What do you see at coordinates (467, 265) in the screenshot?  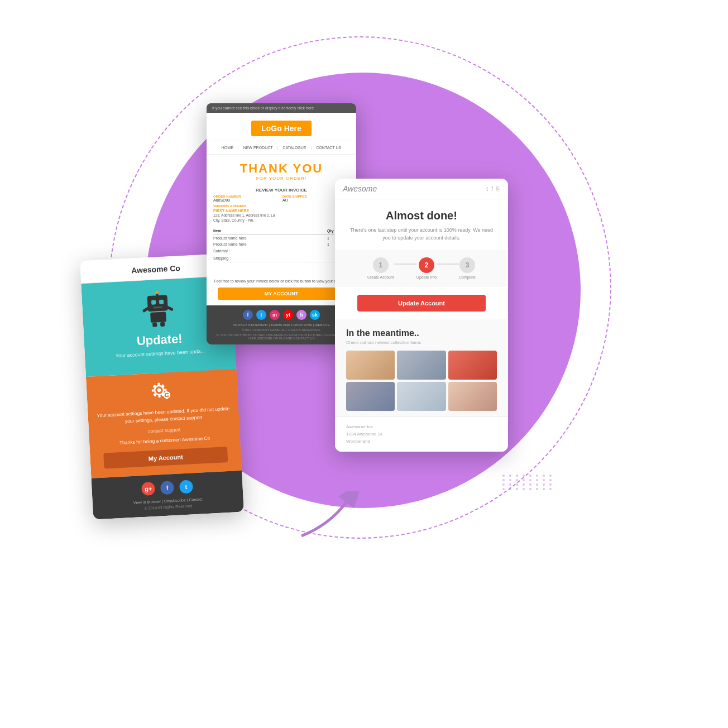 I see `step-3-circle: 3` at bounding box center [467, 265].